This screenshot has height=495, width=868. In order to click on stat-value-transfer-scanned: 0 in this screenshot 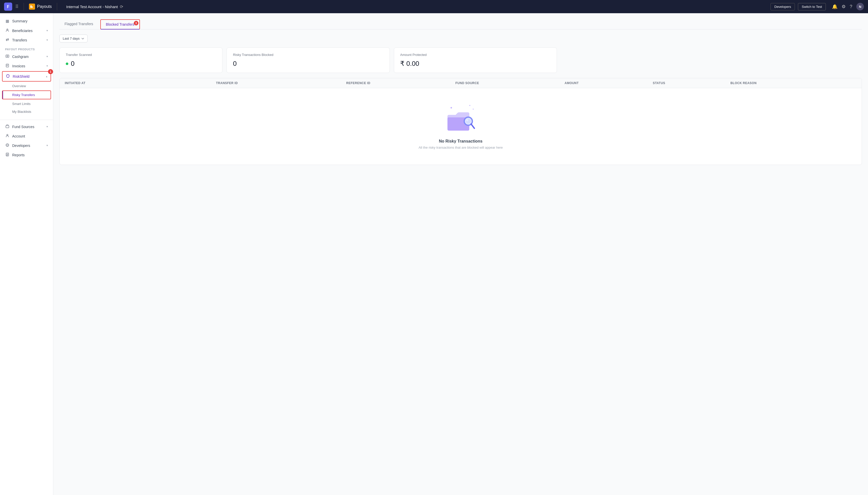, I will do `click(141, 64)`.